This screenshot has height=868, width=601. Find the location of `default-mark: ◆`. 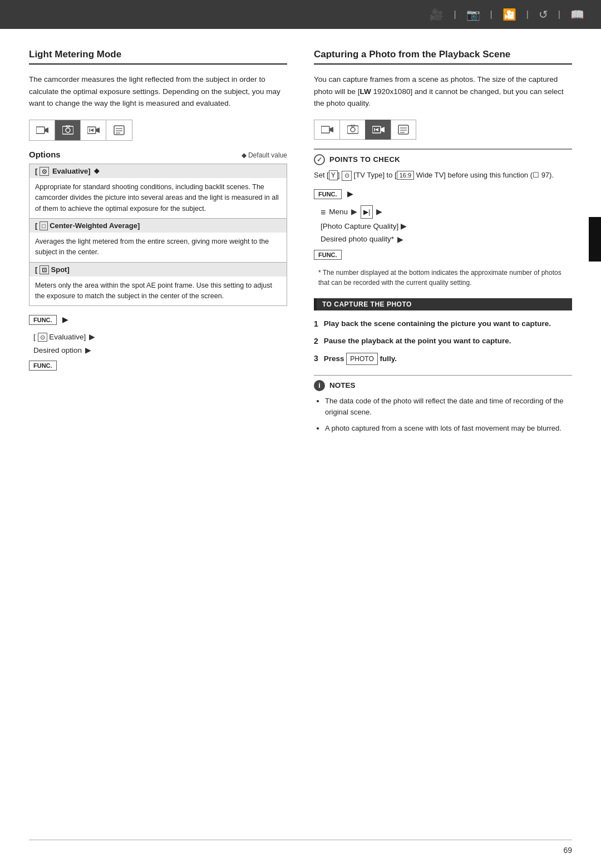

default-mark: ◆ is located at coordinates (97, 171).